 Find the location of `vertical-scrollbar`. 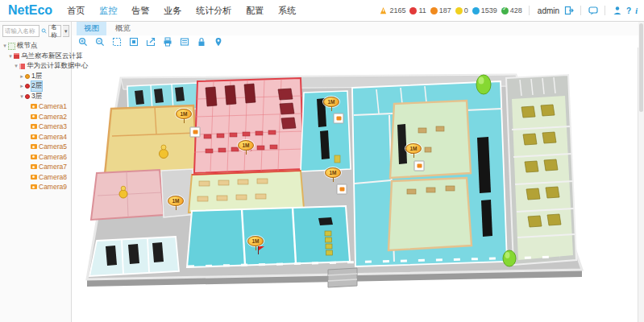

vertical-scrollbar is located at coordinates (641, 172).